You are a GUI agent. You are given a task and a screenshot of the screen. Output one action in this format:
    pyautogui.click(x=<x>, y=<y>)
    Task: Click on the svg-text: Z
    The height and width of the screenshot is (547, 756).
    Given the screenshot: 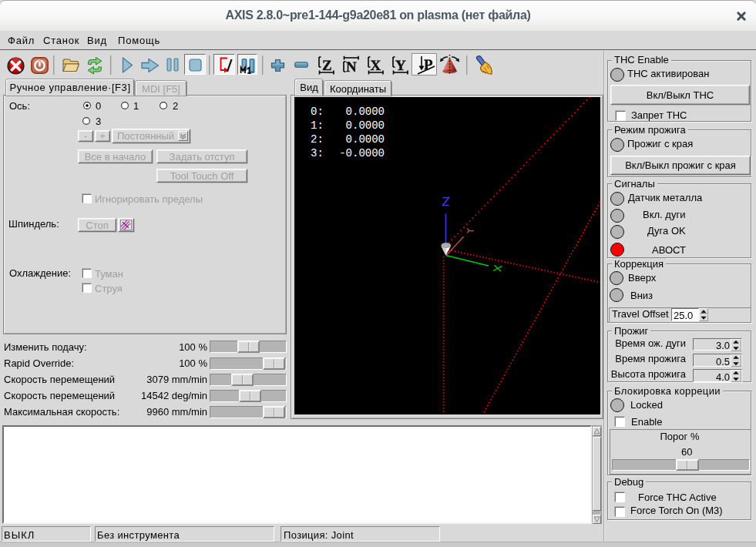 What is the action you would take?
    pyautogui.click(x=327, y=65)
    